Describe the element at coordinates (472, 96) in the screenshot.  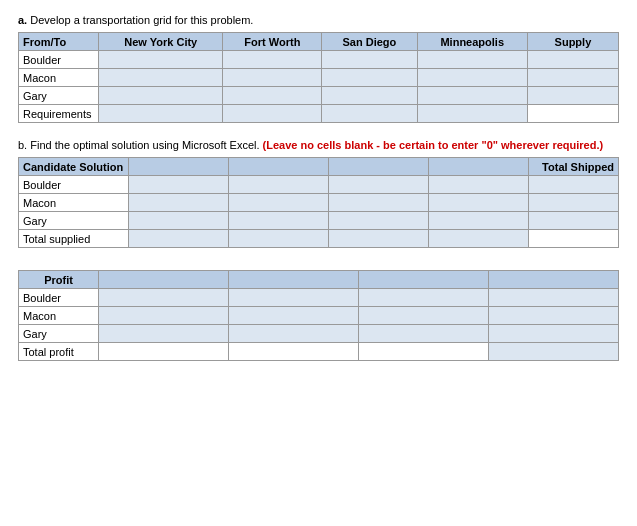
I see `cell-gary-mpls` at that location.